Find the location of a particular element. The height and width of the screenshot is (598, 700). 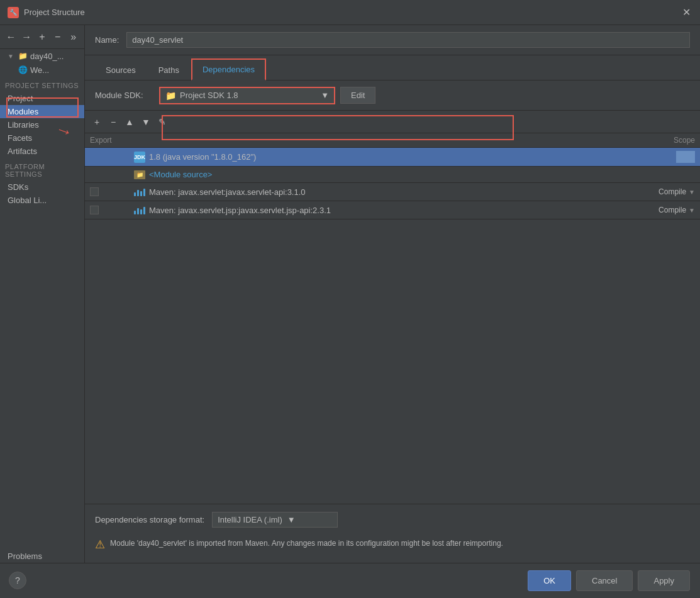

dep-row-jdk: JDK 1.8 (java version "1.8.0_162") is located at coordinates (392, 157).